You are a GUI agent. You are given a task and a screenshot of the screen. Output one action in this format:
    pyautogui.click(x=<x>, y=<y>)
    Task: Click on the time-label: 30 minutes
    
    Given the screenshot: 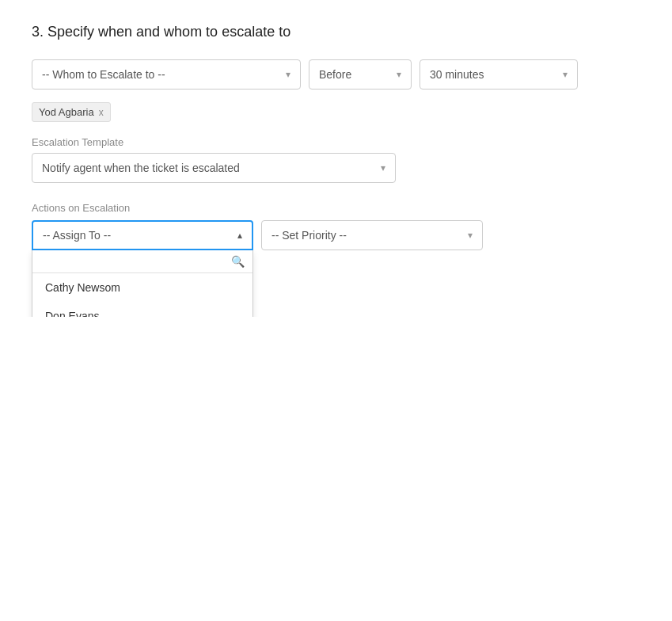 What is the action you would take?
    pyautogui.click(x=457, y=74)
    